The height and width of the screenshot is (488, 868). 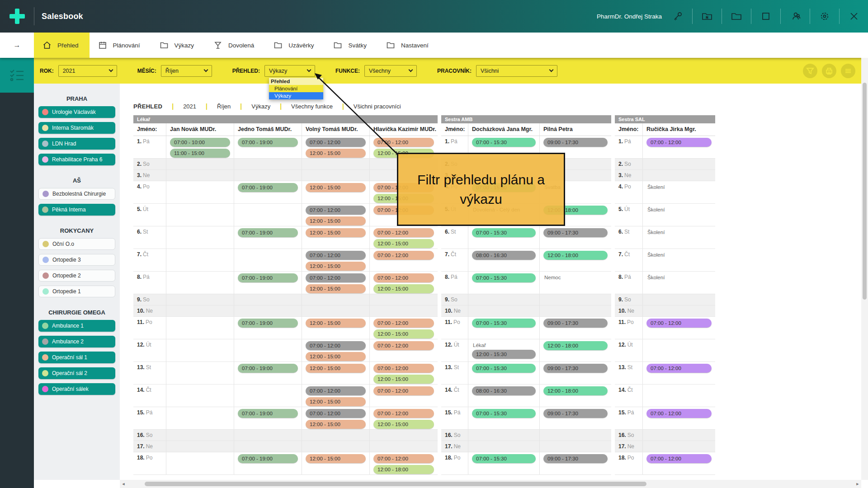 I want to click on view-select: Výkazy, so click(x=290, y=71).